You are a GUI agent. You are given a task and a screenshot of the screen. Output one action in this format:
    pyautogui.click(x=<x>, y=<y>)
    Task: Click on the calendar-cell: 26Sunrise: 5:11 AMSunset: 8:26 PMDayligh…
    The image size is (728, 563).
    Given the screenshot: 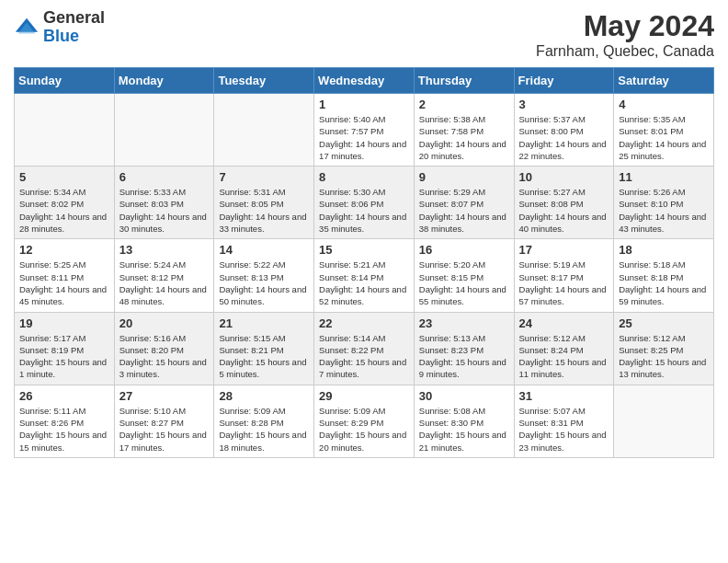 What is the action you would take?
    pyautogui.click(x=64, y=421)
    